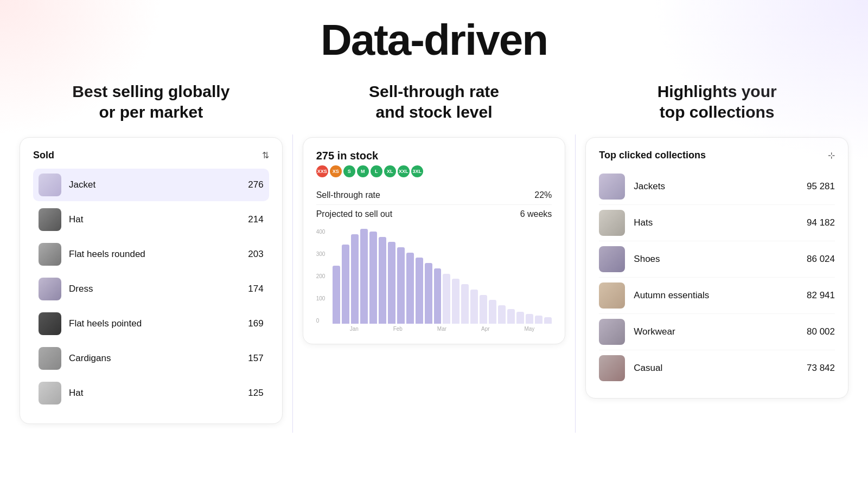 The height and width of the screenshot is (488, 868). Describe the element at coordinates (256, 324) in the screenshot. I see `sold-item-count: 169` at that location.